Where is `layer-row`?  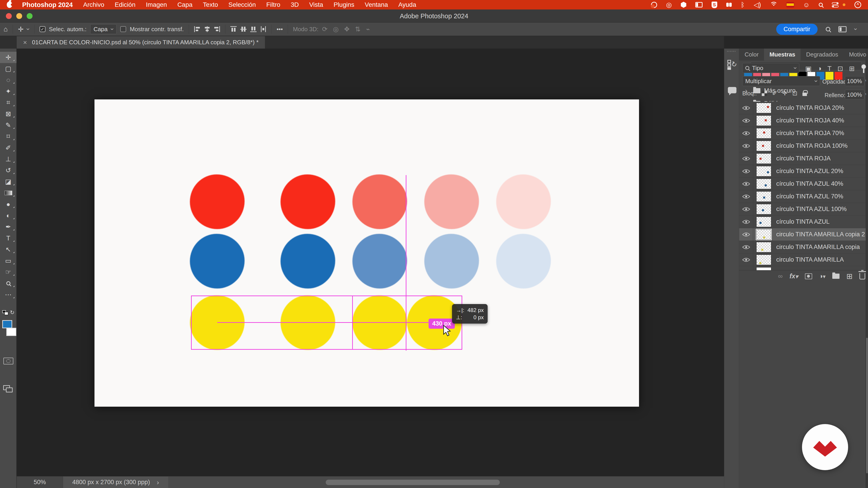 layer-row is located at coordinates (803, 268).